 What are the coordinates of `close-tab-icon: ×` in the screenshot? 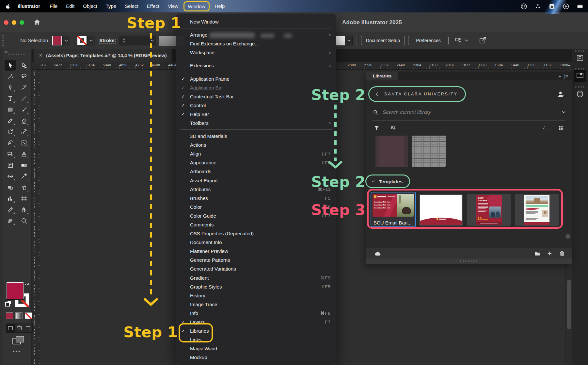 It's located at (40, 56).